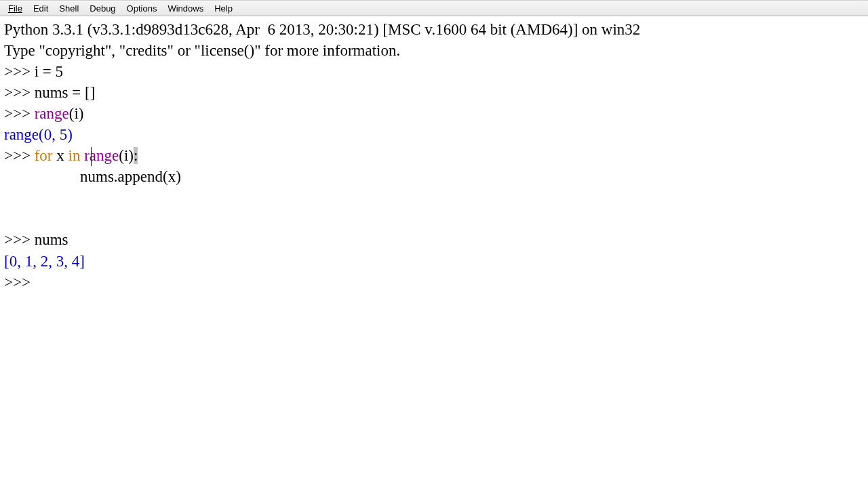 This screenshot has height=488, width=868. Describe the element at coordinates (434, 92) in the screenshot. I see `input-line: >>> nums = []` at that location.